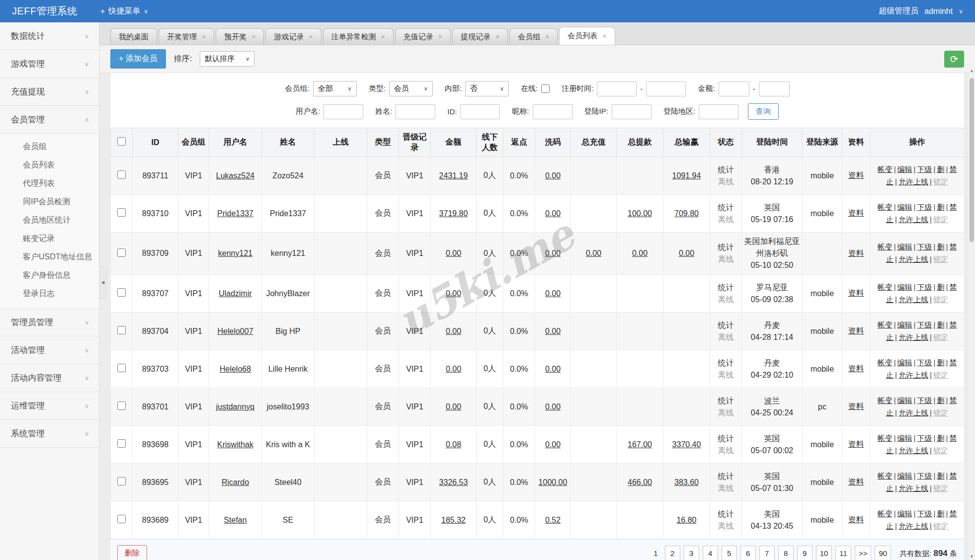  What do you see at coordinates (50, 184) in the screenshot?
I see `sidebar-subitem-代理列表: 代理列表` at bounding box center [50, 184].